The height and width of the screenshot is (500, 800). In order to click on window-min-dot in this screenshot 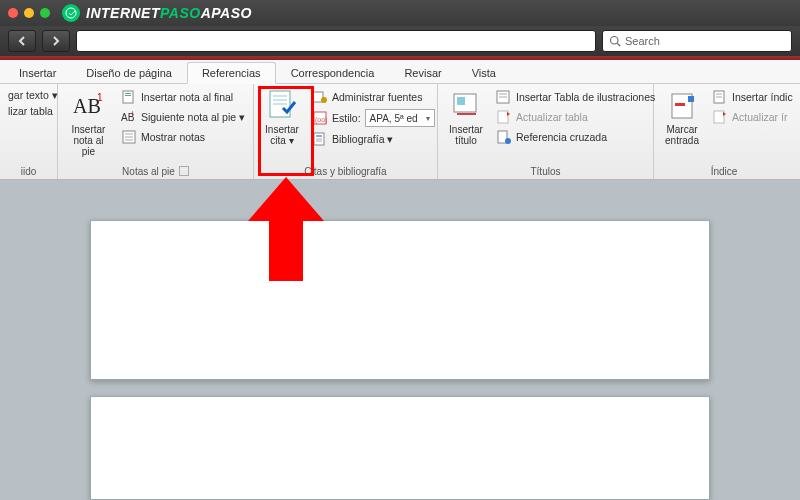, I will do `click(29, 13)`.